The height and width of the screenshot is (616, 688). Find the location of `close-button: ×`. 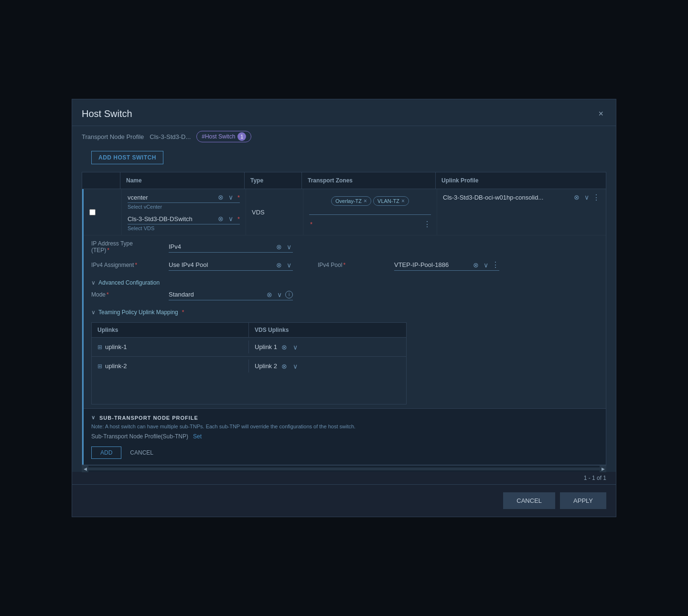

close-button: × is located at coordinates (601, 114).